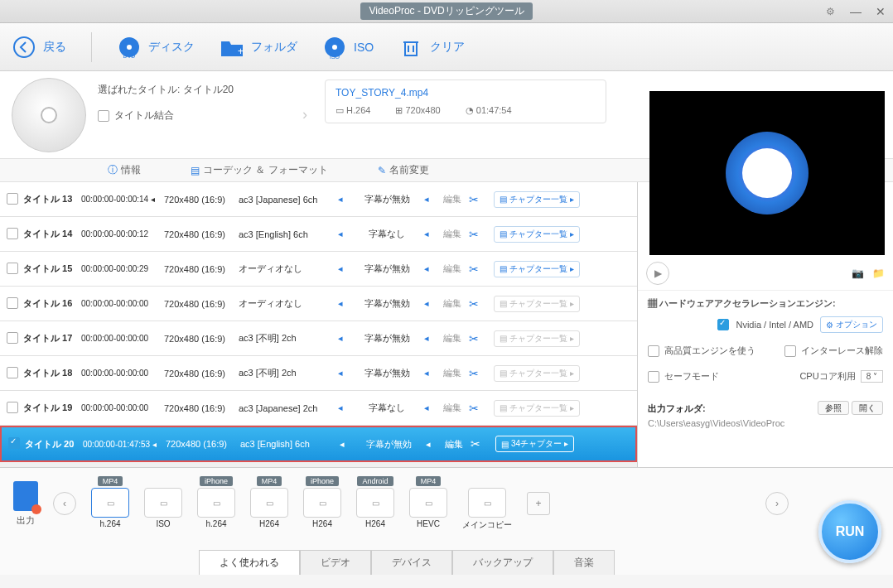 Image resolution: width=893 pixels, height=588 pixels. I want to click on title-row: タイトル 1900:00:00-00:00:00720x480 (16:9)ac…, so click(318, 408).